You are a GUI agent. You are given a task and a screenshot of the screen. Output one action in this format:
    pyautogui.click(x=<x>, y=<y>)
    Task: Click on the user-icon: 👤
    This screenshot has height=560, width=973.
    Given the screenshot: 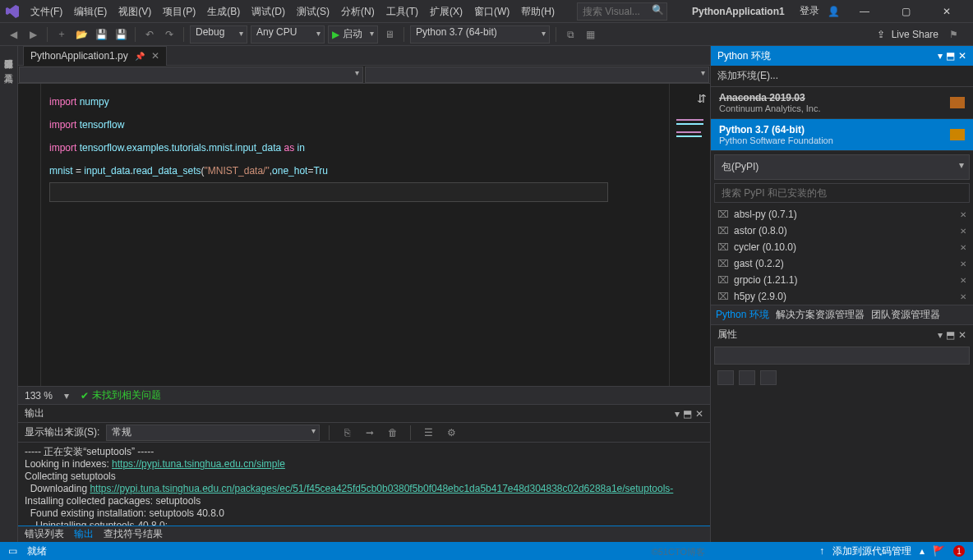 What is the action you would take?
    pyautogui.click(x=833, y=11)
    